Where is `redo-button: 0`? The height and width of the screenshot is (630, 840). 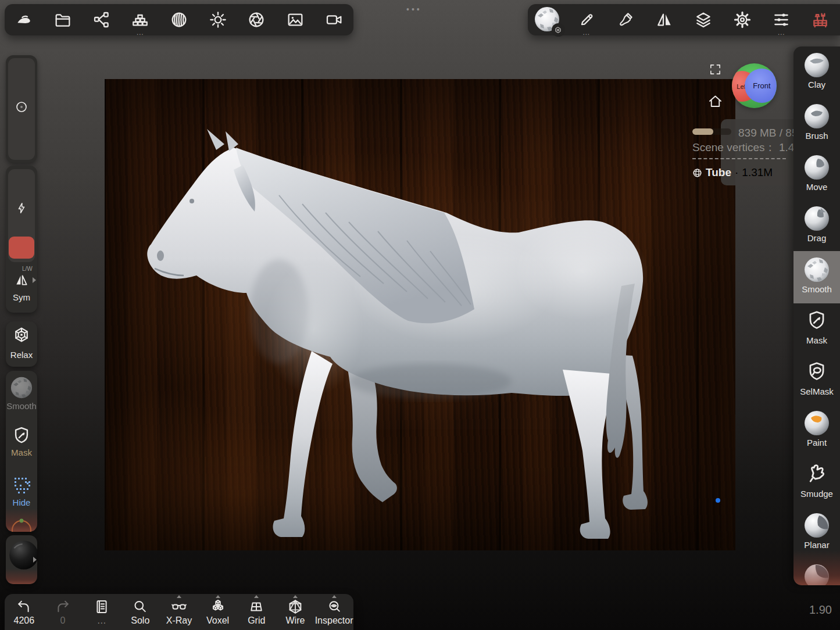 redo-button: 0 is located at coordinates (63, 614).